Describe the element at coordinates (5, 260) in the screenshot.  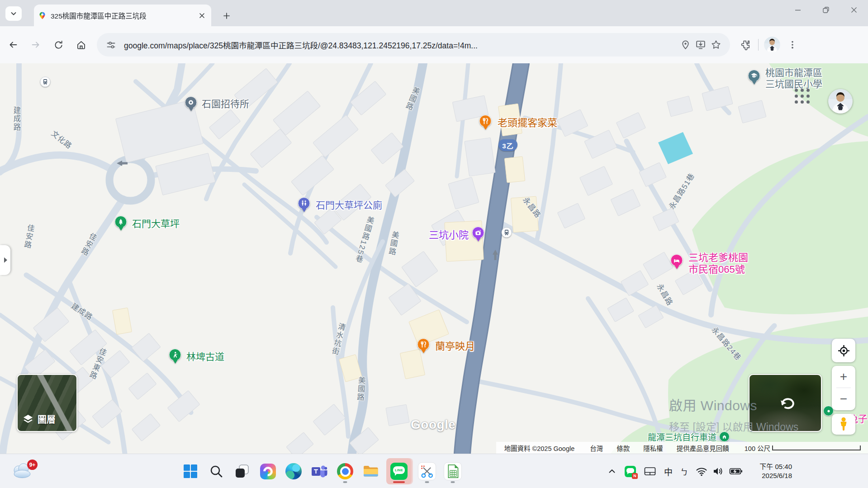
I see `side-panel-expand-button` at that location.